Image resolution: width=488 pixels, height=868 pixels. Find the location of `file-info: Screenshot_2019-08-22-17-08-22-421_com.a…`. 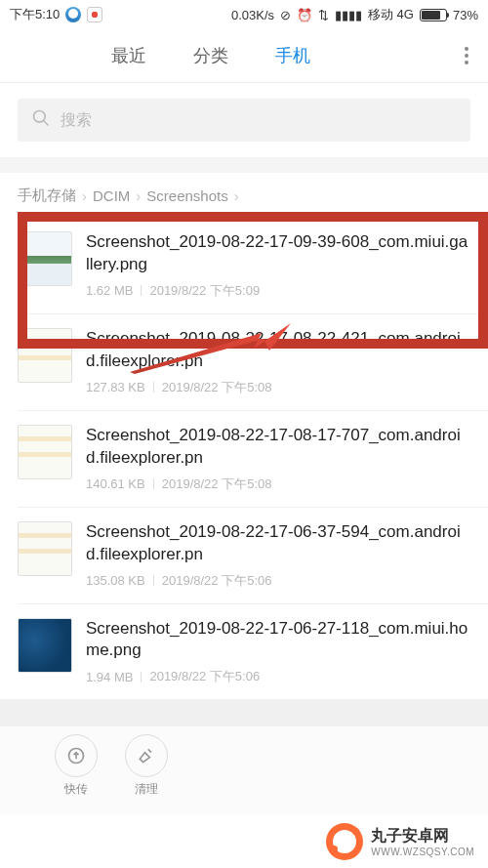

file-info: Screenshot_2019-08-22-17-08-22-421_com.a… is located at coordinates (278, 362).